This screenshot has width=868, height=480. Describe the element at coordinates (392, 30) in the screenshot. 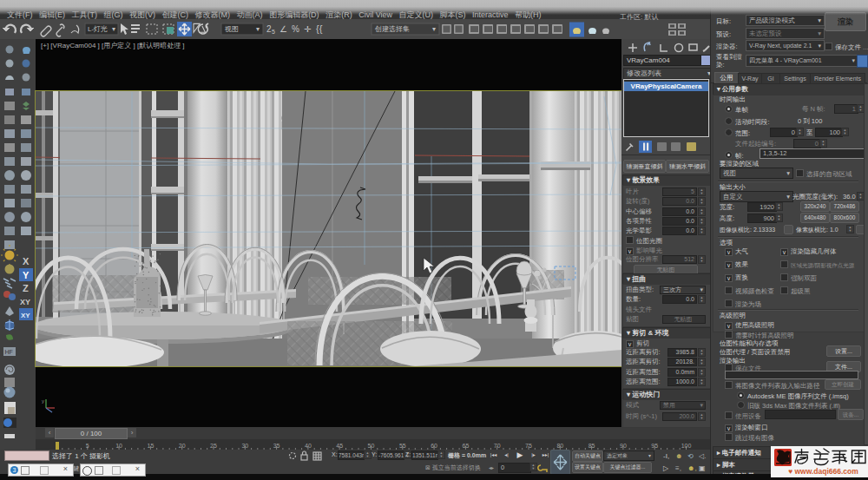

I see `svg-text: 创建选择集` at that location.